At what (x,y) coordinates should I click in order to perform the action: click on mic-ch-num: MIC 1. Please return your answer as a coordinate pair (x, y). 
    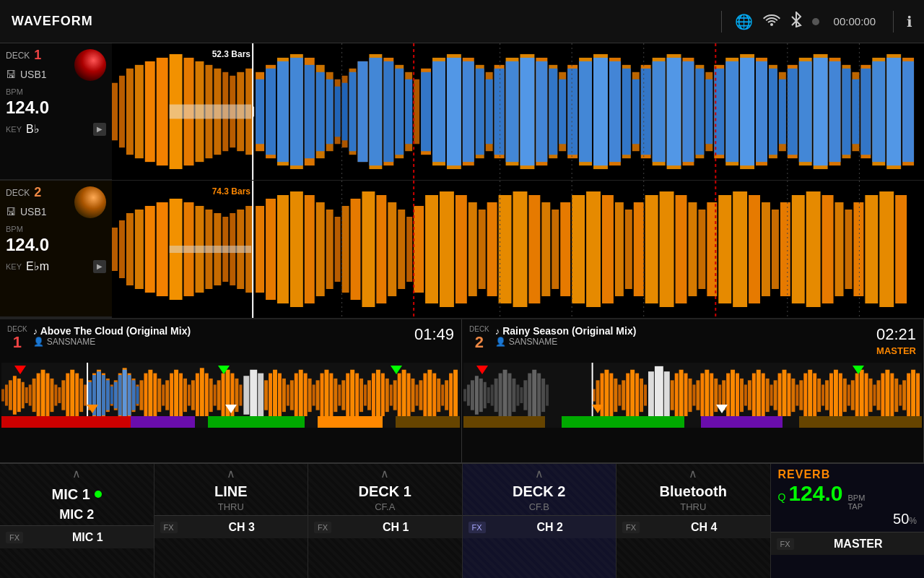
    Looking at the image, I should click on (87, 538).